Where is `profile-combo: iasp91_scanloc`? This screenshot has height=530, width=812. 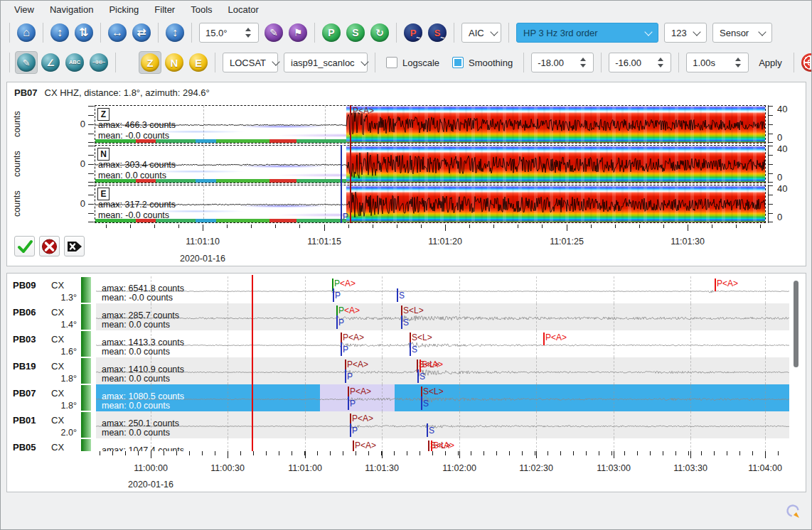
profile-combo: iasp91_scanloc is located at coordinates (326, 63).